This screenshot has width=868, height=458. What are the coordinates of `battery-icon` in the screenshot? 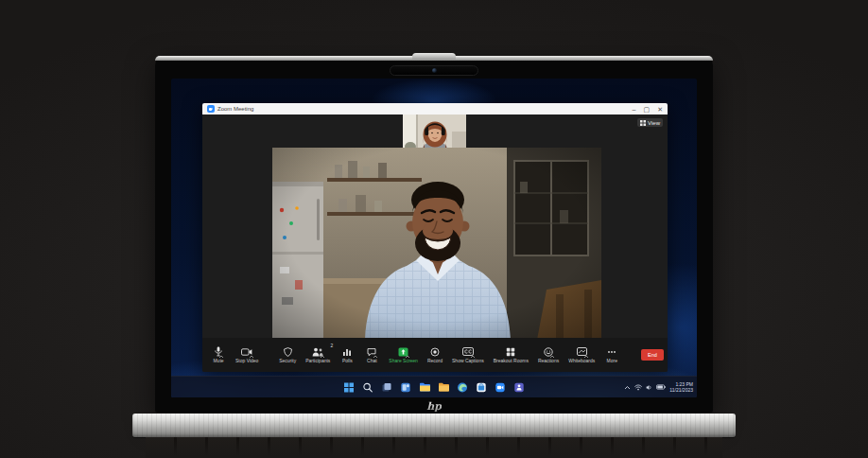 It's located at (661, 387).